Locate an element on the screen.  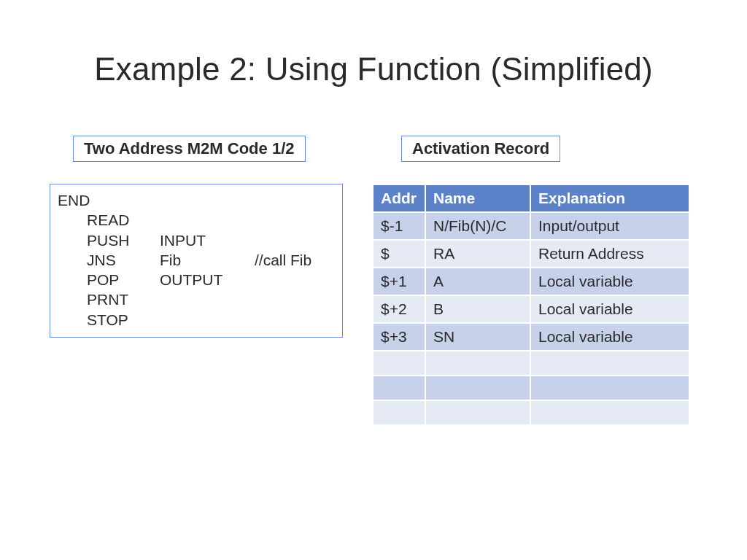
code-box: END READ PUSH INPUT JNS Fib //call Fib P… is located at coordinates (196, 261).